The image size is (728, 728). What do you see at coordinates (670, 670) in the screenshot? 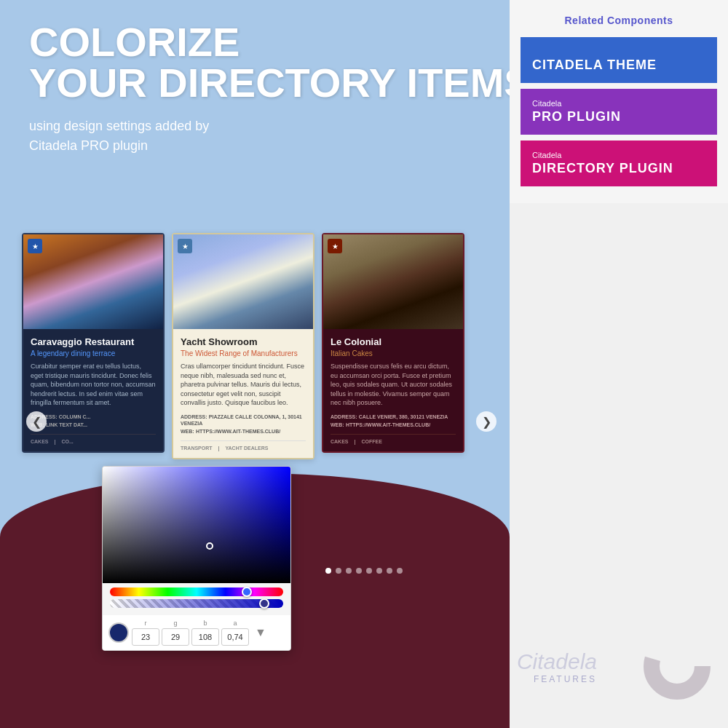
I see `citadela-swirl-logo` at bounding box center [670, 670].